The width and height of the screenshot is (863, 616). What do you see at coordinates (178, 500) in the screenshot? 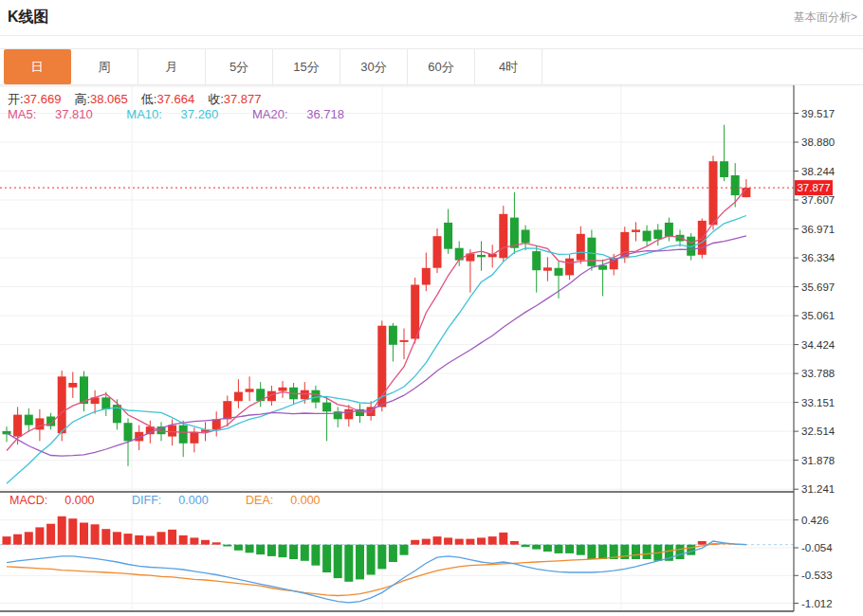
I see `diff-value-legend: DIFF:0.000` at bounding box center [178, 500].